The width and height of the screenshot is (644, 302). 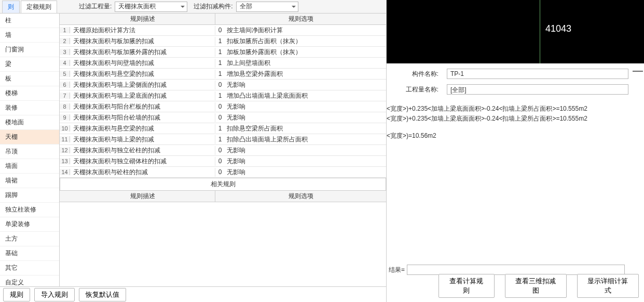 What do you see at coordinates (30, 123) in the screenshot?
I see `sidebar-item: 楼地面` at bounding box center [30, 123].